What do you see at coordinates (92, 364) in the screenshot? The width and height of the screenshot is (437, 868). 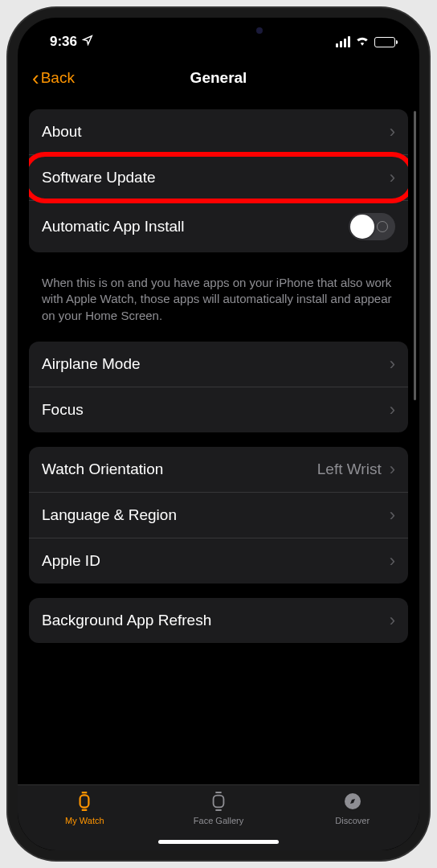 I see `cell-label: Airplane Mode` at bounding box center [92, 364].